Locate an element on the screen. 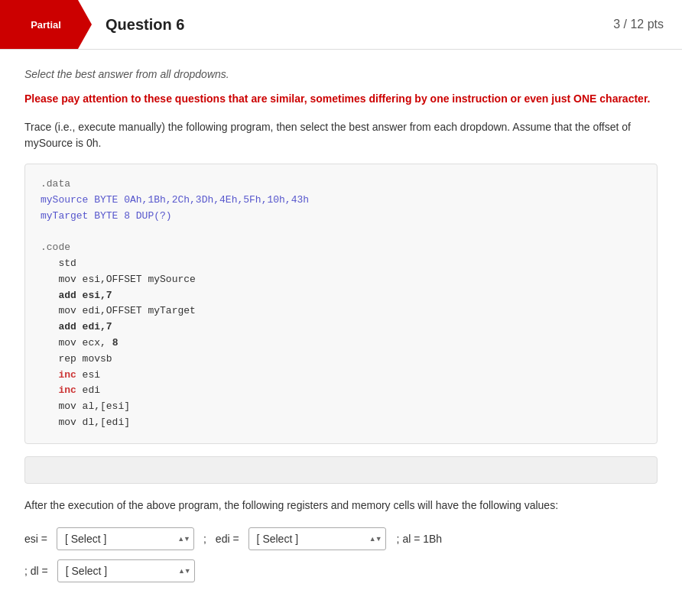  answer-row-1: esi = [ Select ] ; edi = [ Select ] ; al… is located at coordinates (341, 539).